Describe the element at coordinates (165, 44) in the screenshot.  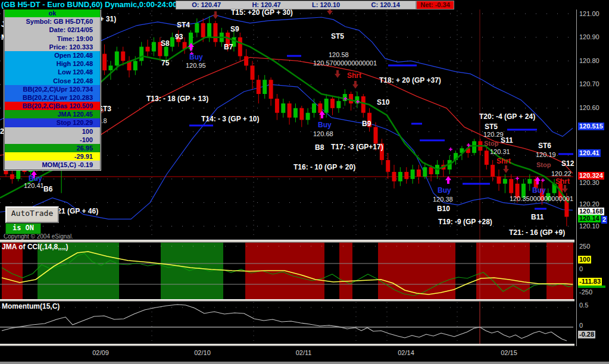
I see `chart-annotation: S8` at that location.